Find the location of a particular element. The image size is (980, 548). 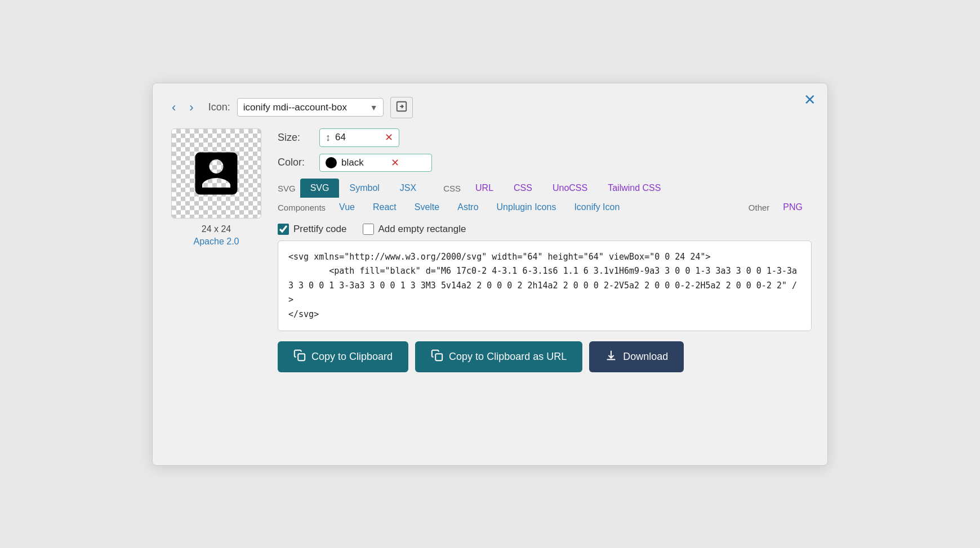

copy-to-clipboard-button: Copy to Clipboard is located at coordinates (343, 357).